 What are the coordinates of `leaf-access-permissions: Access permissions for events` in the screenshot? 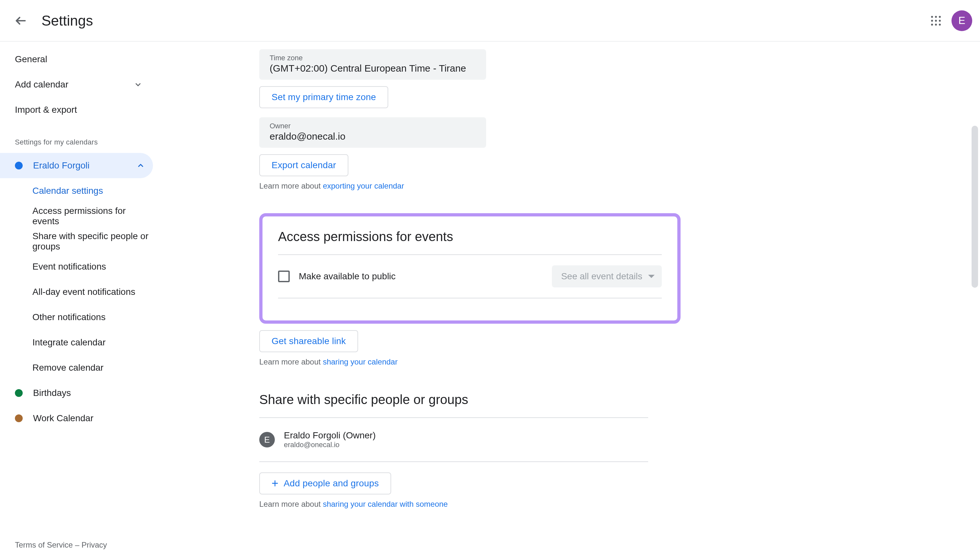 It's located at (76, 216).